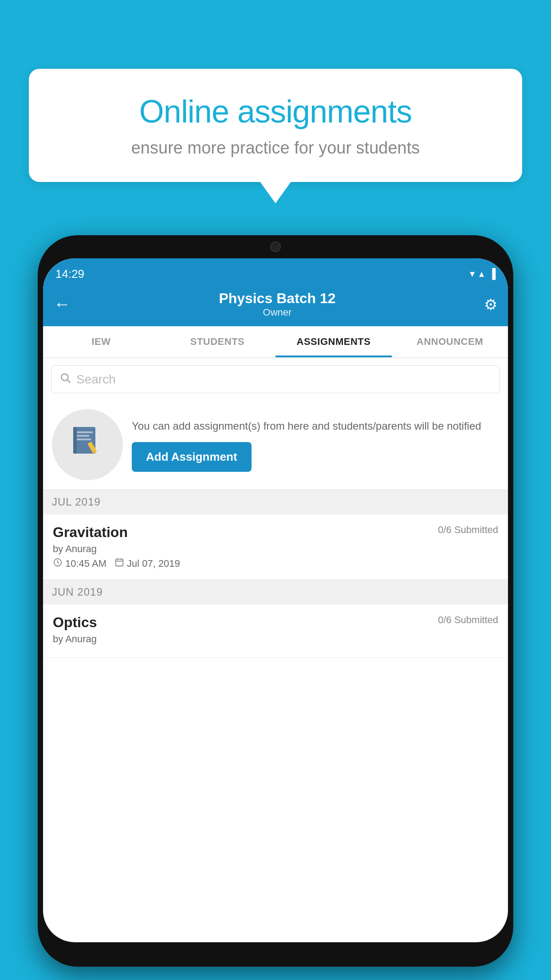 The width and height of the screenshot is (551, 980). Describe the element at coordinates (276, 445) in the screenshot. I see `promo-section: You can add assignment(s) from here and …` at that location.